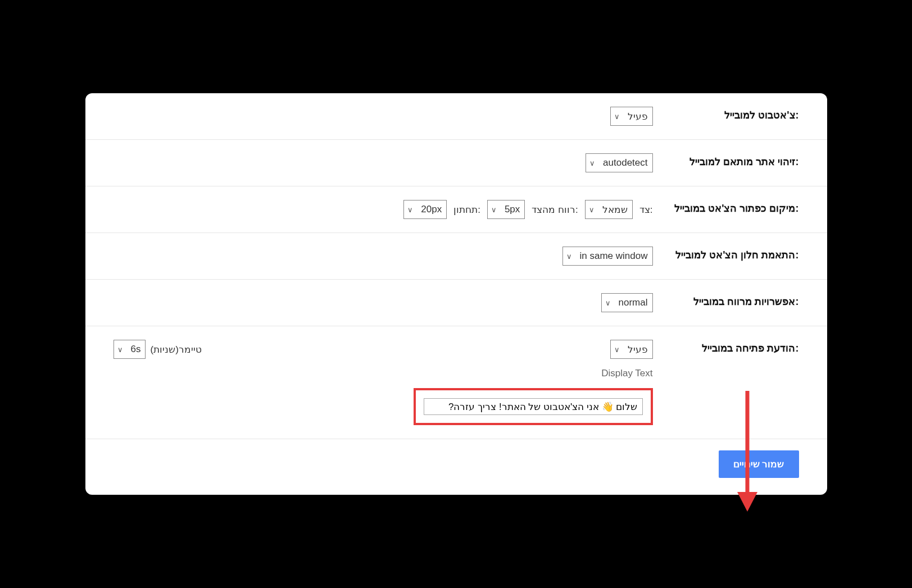 The image size is (912, 588). What do you see at coordinates (175, 349) in the screenshot?
I see `sublabel-timer: טיימר(שניות)` at bounding box center [175, 349].